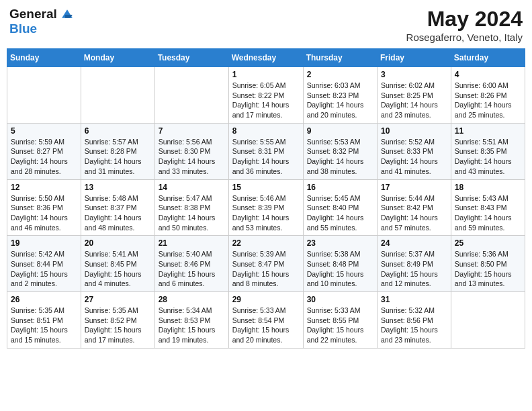 The image size is (532, 411). What do you see at coordinates (266, 214) in the screenshot?
I see `day-info: Sunrise: 5:46 AM Sunset: 8:39 PM Dayligh…` at bounding box center [266, 214].